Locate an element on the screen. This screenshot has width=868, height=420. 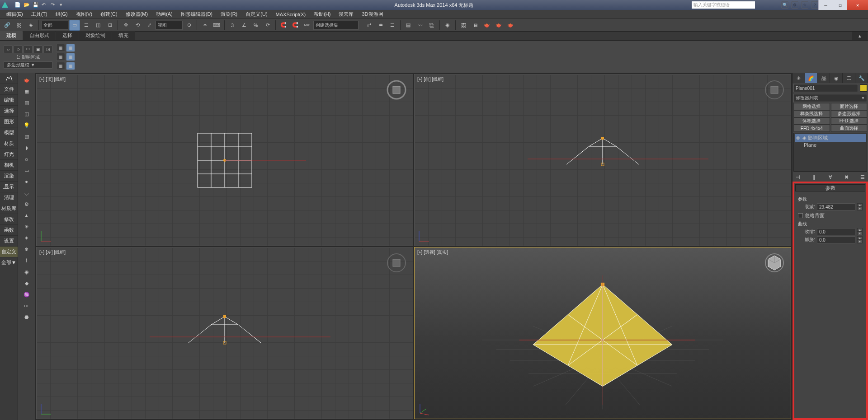
tab-modify-icon: 🌈 is located at coordinates (811, 78).